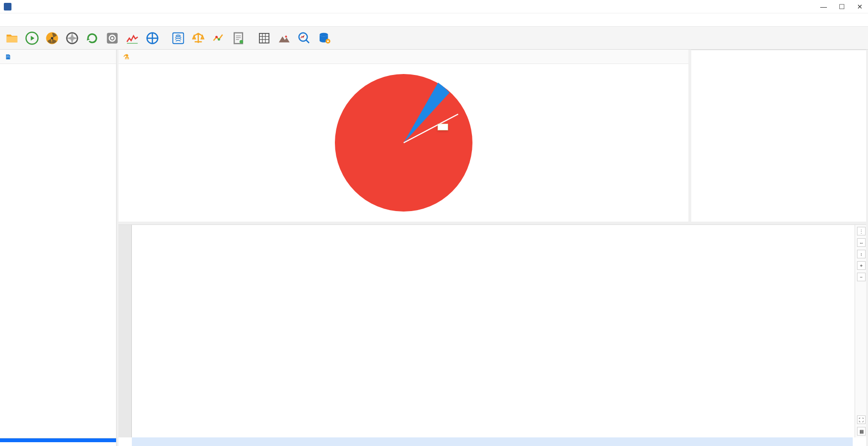 The image size is (868, 446). Describe the element at coordinates (284, 38) in the screenshot. I see `mountain-button` at that location.